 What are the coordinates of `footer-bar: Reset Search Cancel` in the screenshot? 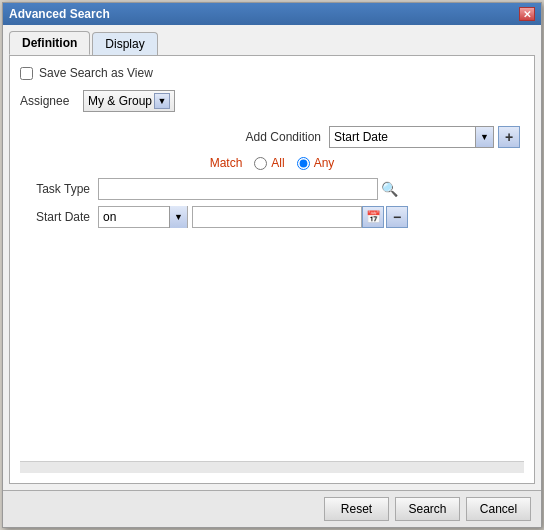 It's located at (272, 508).